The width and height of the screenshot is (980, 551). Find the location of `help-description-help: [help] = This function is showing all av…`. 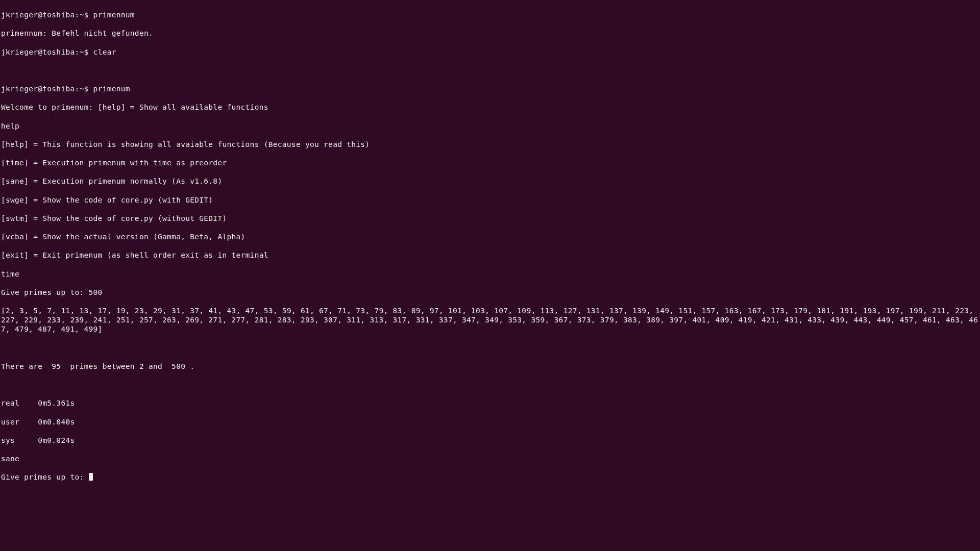

help-description-help: [help] = This function is showing all av… is located at coordinates (490, 144).